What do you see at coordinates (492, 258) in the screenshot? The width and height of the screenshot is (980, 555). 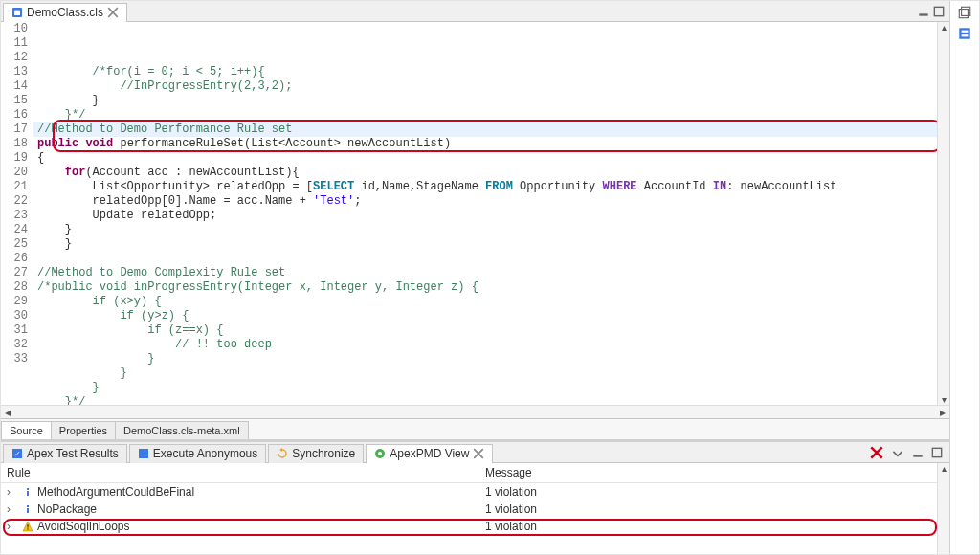 I see `code-line` at bounding box center [492, 258].